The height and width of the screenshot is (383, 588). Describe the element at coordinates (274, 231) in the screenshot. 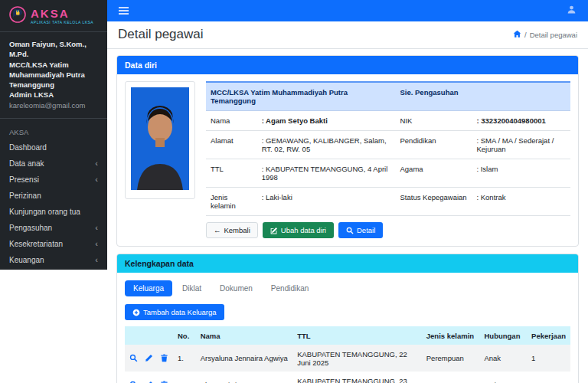

I see `pencil-square-icon` at that location.